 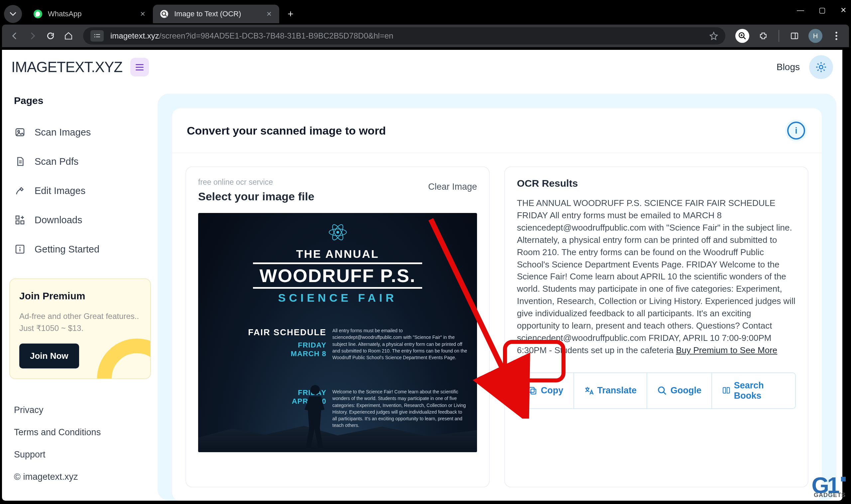 What do you see at coordinates (82, 432) in the screenshot?
I see `link-terms: Terms and Conditions` at bounding box center [82, 432].